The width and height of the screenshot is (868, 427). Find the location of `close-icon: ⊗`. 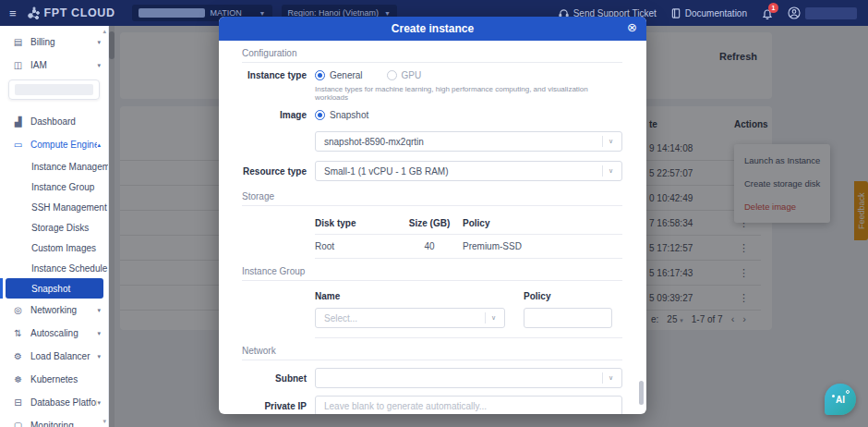

close-icon: ⊗ is located at coordinates (632, 28).